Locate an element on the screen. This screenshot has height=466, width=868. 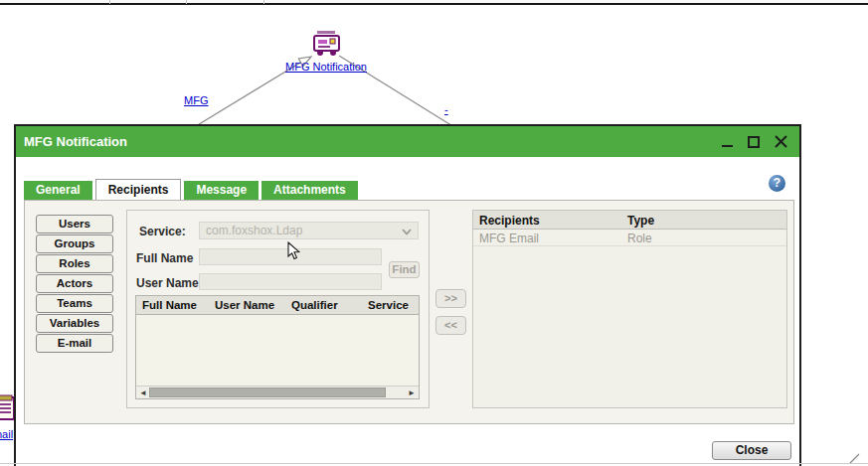
source-button-teams: Teams is located at coordinates (75, 304).